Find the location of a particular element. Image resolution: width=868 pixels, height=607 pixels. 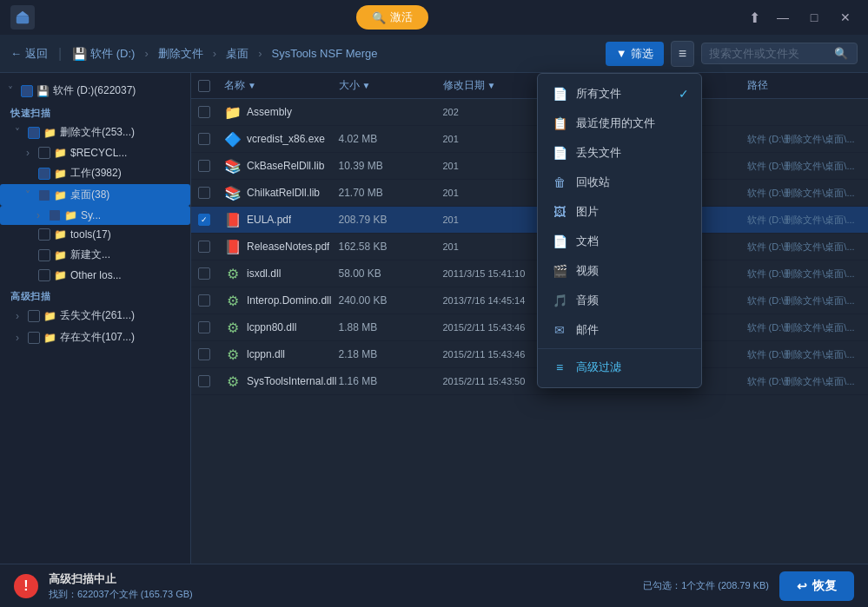

recycle-checkbox is located at coordinates (44, 153).